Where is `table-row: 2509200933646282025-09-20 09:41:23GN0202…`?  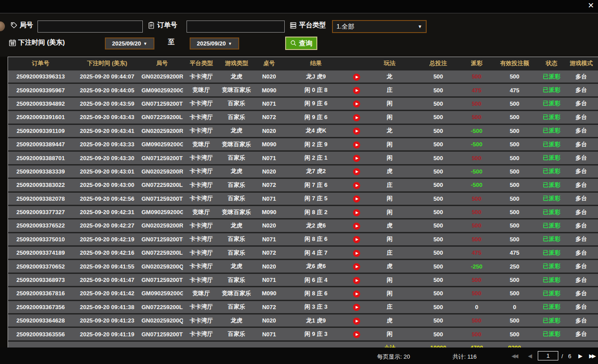 table-row: 2509200933646282025-09-20 09:41:23GN0202… is located at coordinates (303, 321).